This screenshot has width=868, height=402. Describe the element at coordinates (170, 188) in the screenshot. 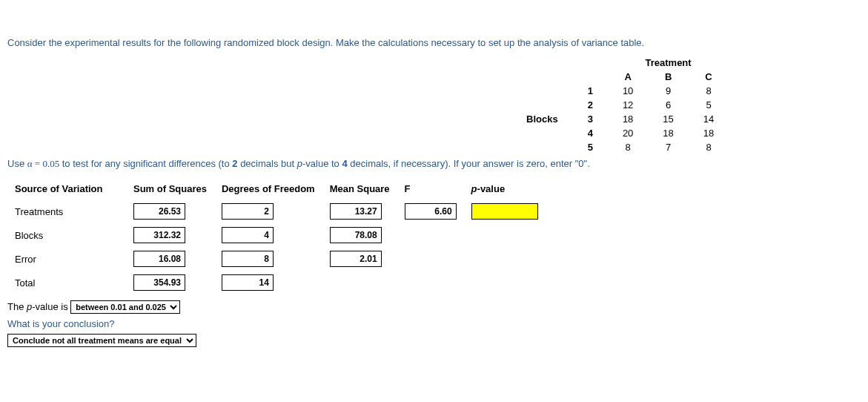

I see `anova-h2: Sum of Squares` at that location.